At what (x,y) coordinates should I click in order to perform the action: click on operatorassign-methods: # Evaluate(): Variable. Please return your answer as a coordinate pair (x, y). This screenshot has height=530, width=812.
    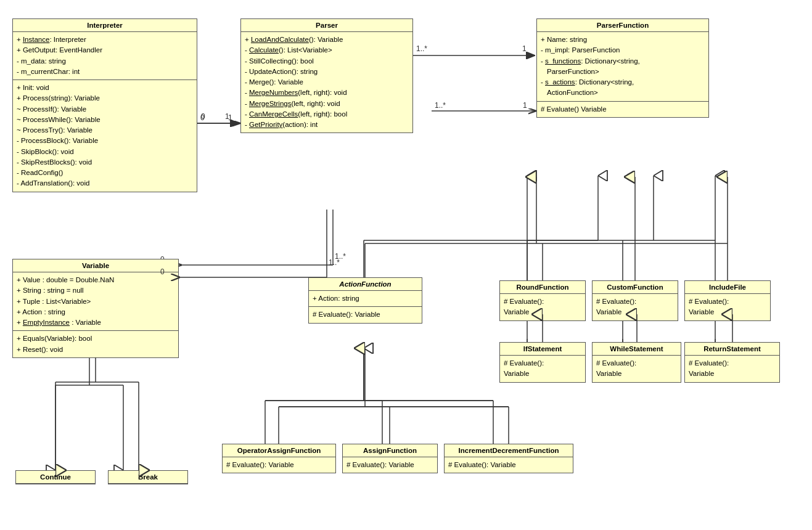
    Looking at the image, I should click on (279, 465).